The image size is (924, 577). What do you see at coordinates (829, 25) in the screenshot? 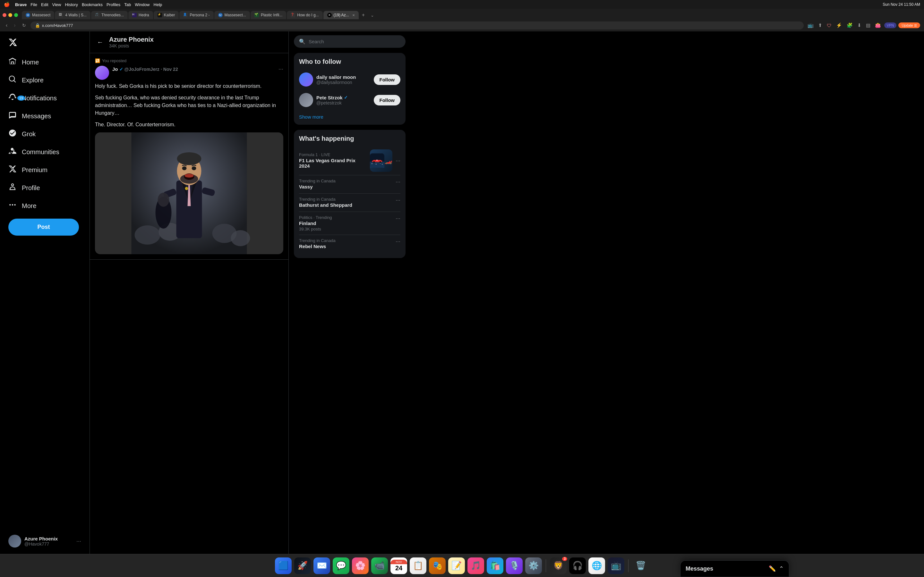
I see `shield-icon: 🛡` at bounding box center [829, 25].